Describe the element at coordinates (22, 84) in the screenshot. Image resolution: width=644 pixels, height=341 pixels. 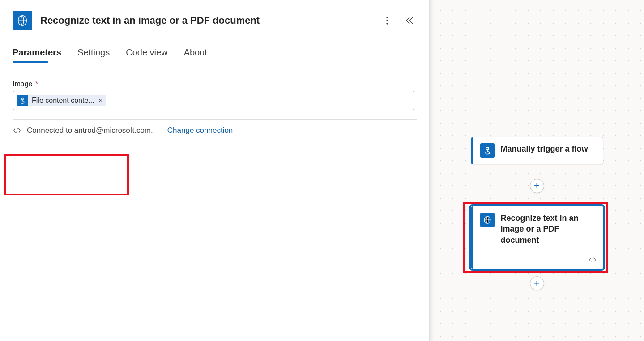
I see `image-field-label-text: Image` at that location.